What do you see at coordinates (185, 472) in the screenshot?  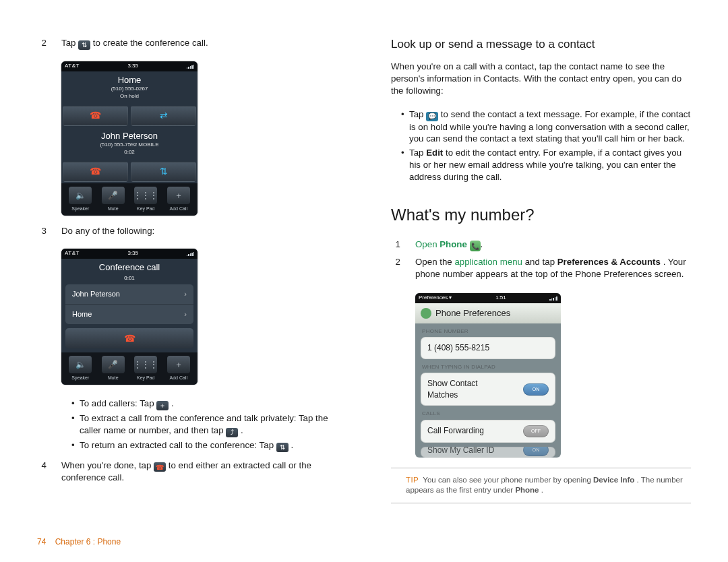 I see `step-4: 4 When you're done, tap ☎ to end either …` at bounding box center [185, 472].